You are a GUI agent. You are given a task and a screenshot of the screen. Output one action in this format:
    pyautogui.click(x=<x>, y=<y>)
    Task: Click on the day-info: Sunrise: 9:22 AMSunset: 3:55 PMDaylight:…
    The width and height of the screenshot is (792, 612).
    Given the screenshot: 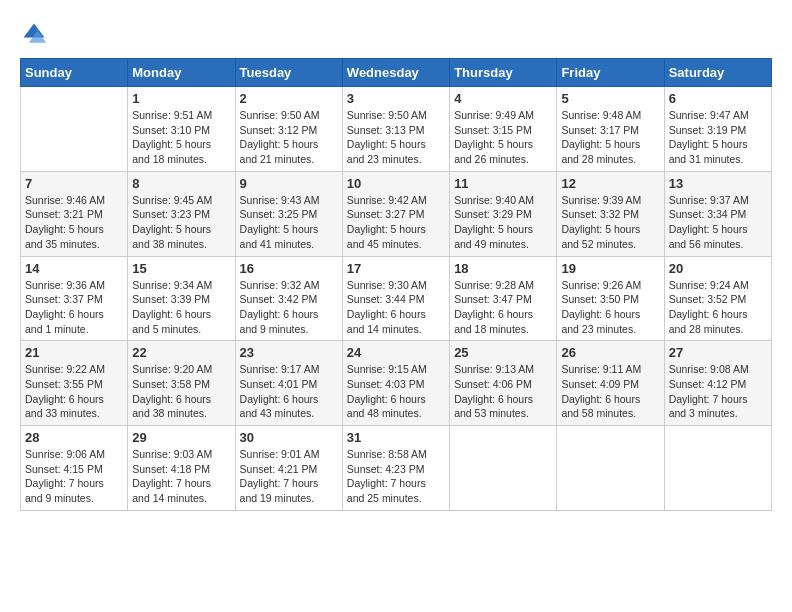 What is the action you would take?
    pyautogui.click(x=74, y=392)
    